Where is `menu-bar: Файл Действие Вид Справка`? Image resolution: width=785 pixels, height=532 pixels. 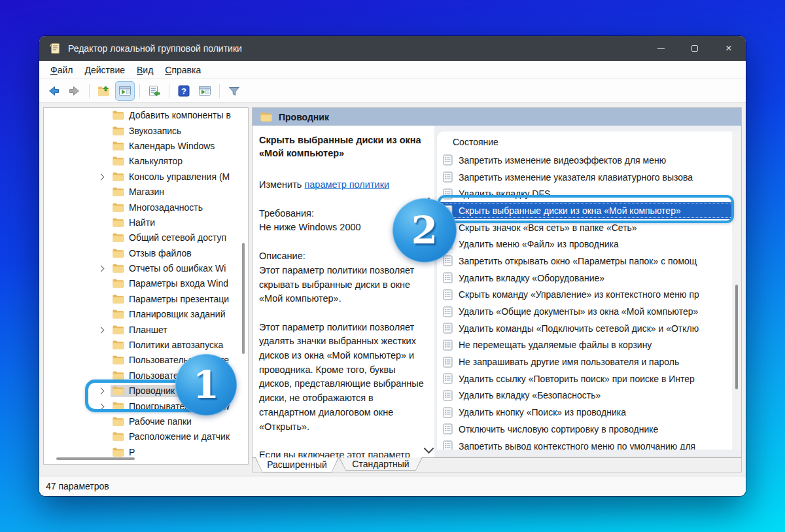
menu-bar: Файл Действие Вид Справка is located at coordinates (392, 70).